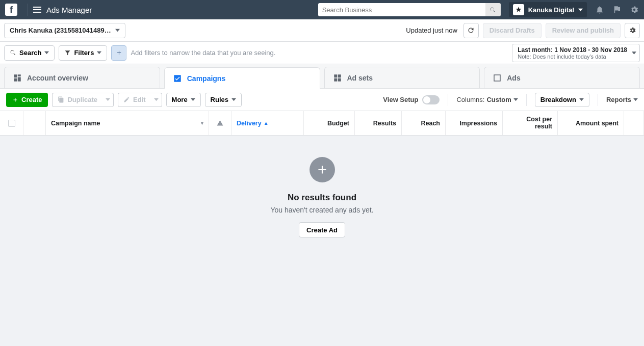 This screenshot has width=644, height=346. What do you see at coordinates (32, 100) in the screenshot?
I see `create-button-label: Create` at bounding box center [32, 100].